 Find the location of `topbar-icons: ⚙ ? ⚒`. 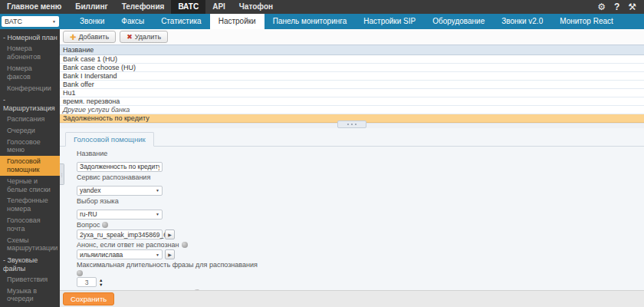

topbar-icons: ⚙ ? ⚒ is located at coordinates (621, 7).